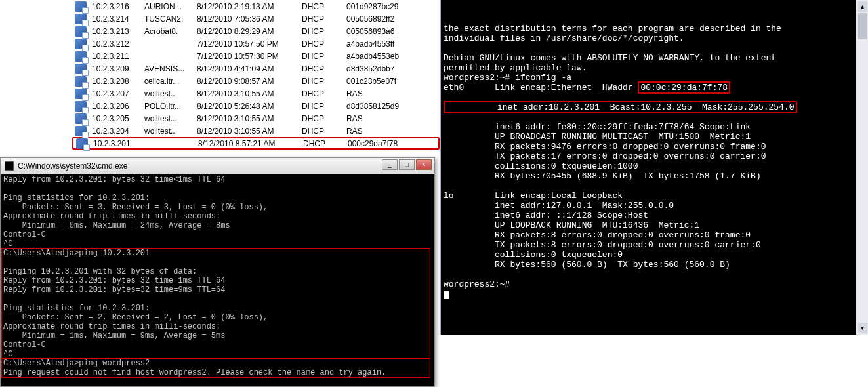 The width and height of the screenshot is (868, 387). I want to click on cell-name: celica.itr..., so click(171, 81).